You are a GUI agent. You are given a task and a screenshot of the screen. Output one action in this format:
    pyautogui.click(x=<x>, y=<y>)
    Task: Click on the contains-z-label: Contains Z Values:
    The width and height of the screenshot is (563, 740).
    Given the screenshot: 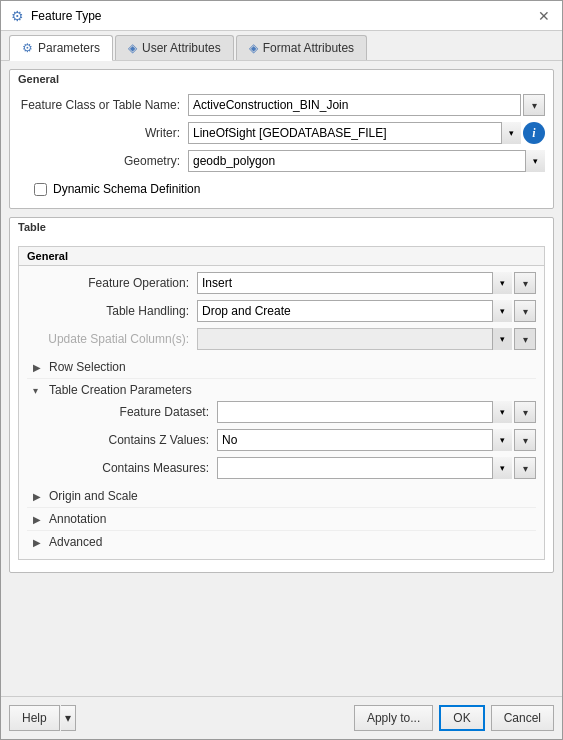 What is the action you would take?
    pyautogui.click(x=132, y=440)
    